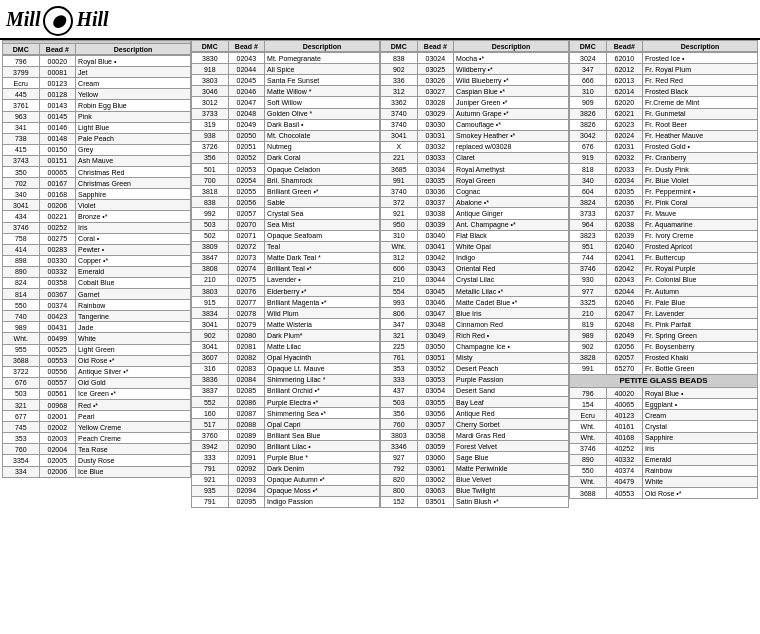  What do you see at coordinates (97, 438) in the screenshot?
I see `table-row: 35302003Peach Creme` at bounding box center [97, 438].